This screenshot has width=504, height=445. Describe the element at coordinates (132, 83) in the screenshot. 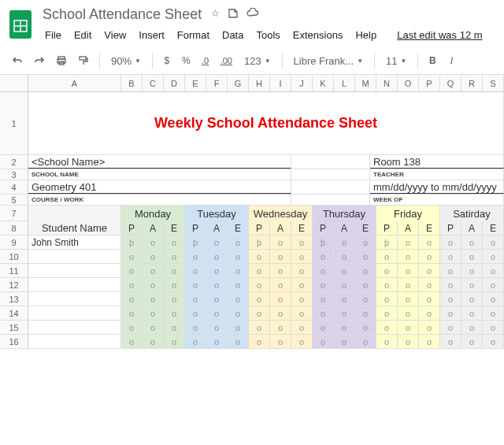

I see `column-header-b: B` at that location.